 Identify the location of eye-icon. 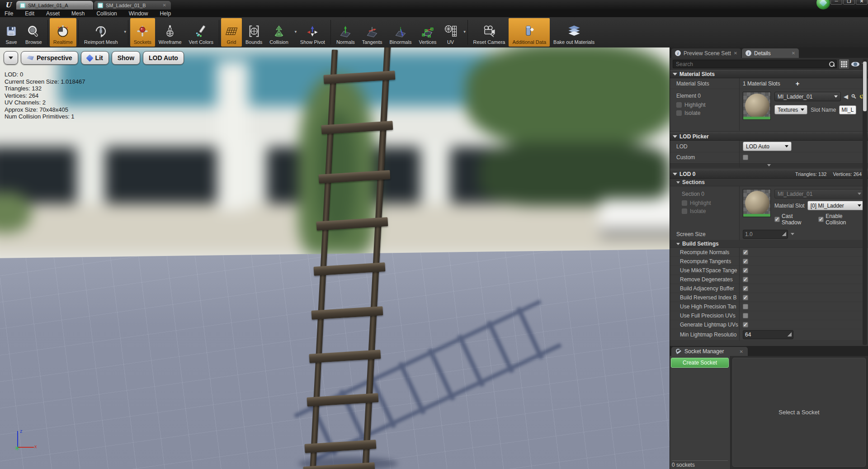
(855, 64).